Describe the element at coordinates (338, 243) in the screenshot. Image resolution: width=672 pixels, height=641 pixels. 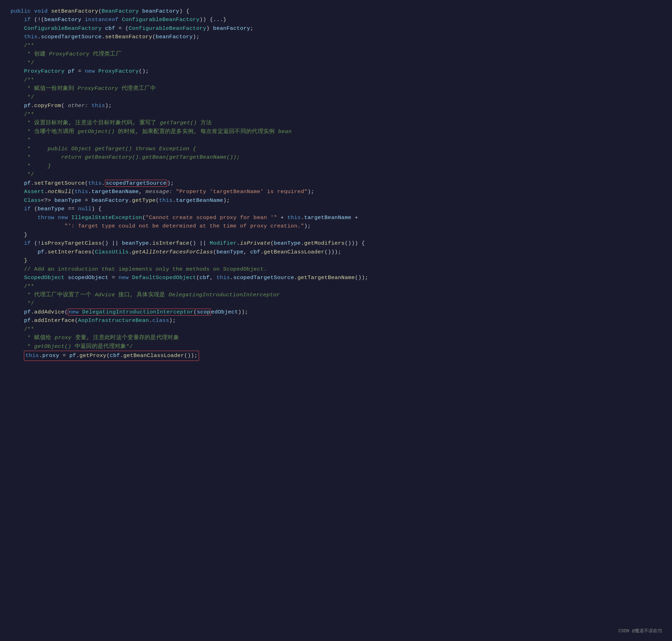
I see `code-line-29: if (!isProxyTargetClass() || beanType.is…` at that location.